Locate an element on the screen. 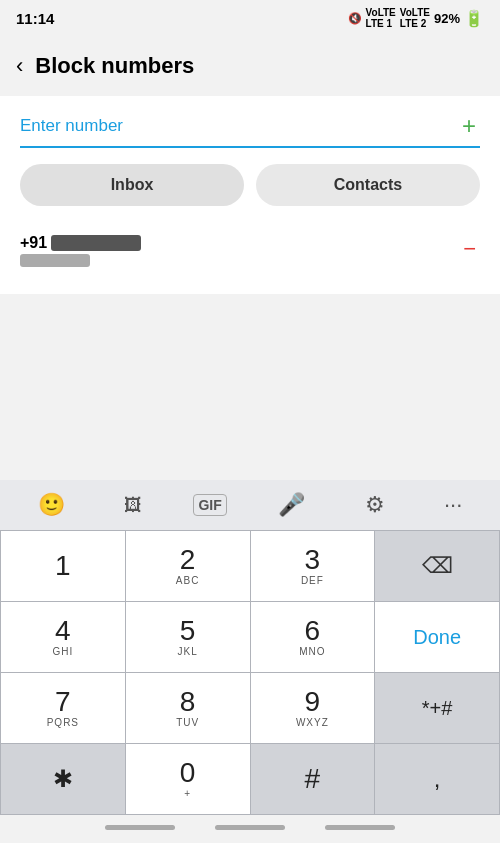  key-7: 7 PQRS is located at coordinates (63, 708).